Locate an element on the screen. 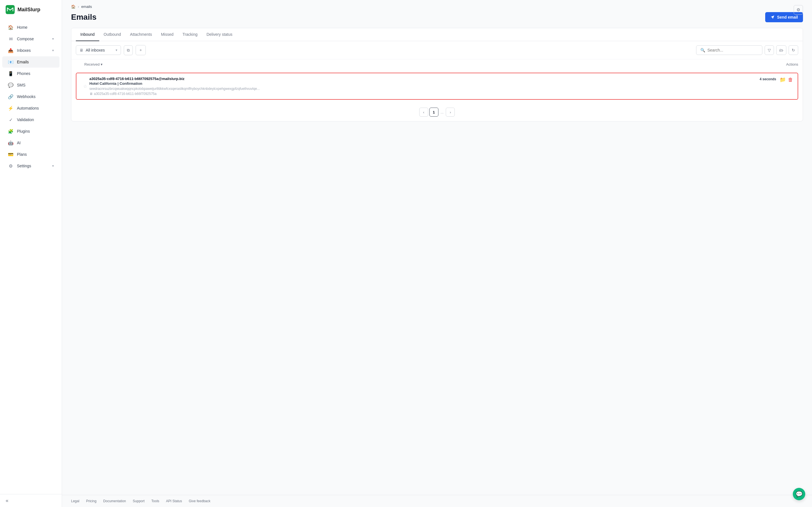 This screenshot has height=507, width=812. tab-missed: Missed is located at coordinates (167, 35).